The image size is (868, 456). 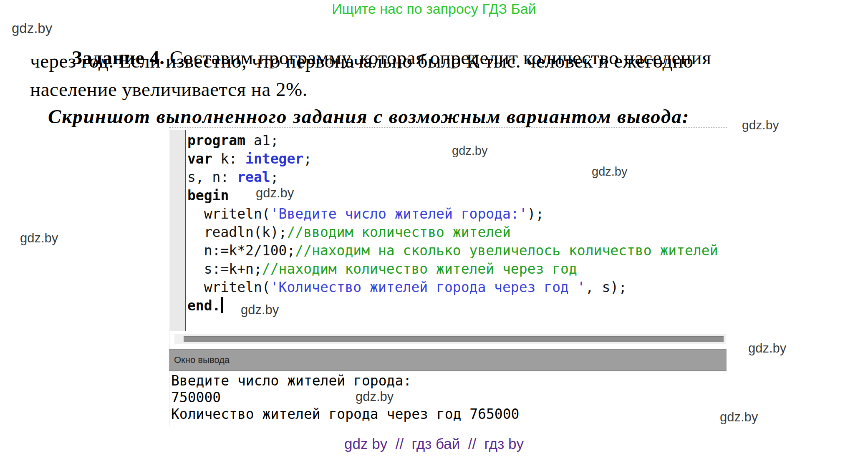 I want to click on code-token: s:=k+n;, so click(x=225, y=269).